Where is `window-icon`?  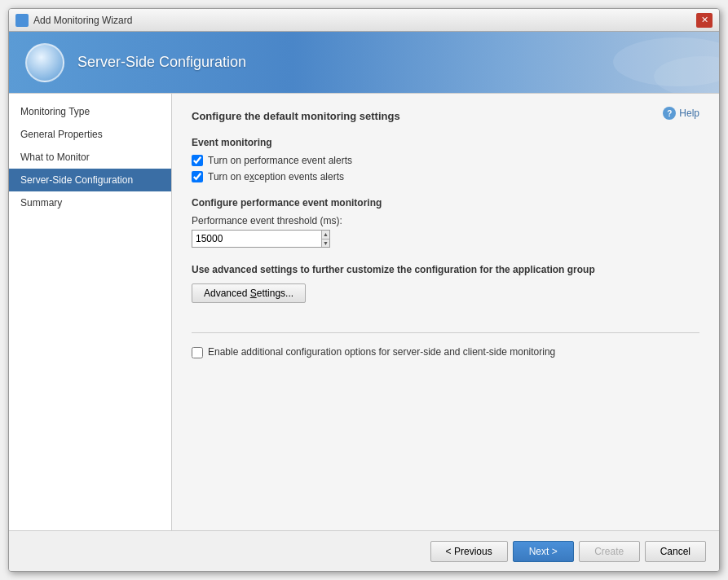
window-icon is located at coordinates (22, 20).